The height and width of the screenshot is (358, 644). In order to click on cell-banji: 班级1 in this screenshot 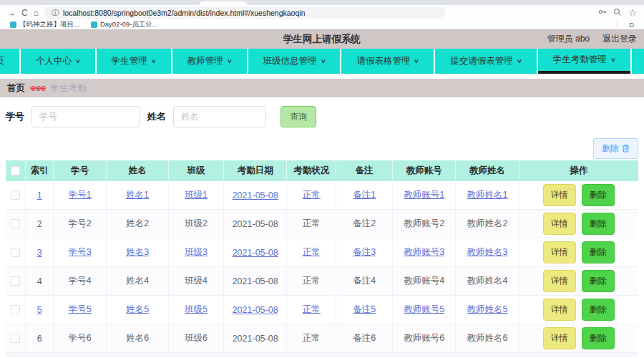, I will do `click(196, 195)`.